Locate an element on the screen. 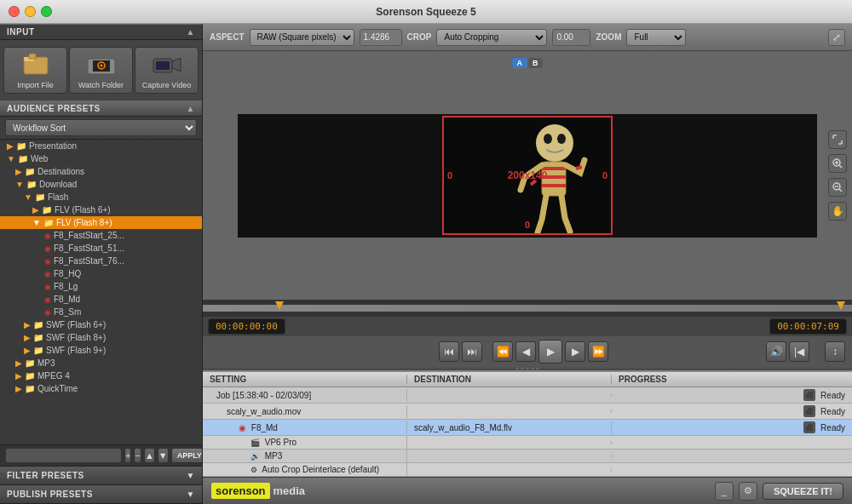  tree-item-f8-hq: ◉ F8_HQ is located at coordinates (101, 274).